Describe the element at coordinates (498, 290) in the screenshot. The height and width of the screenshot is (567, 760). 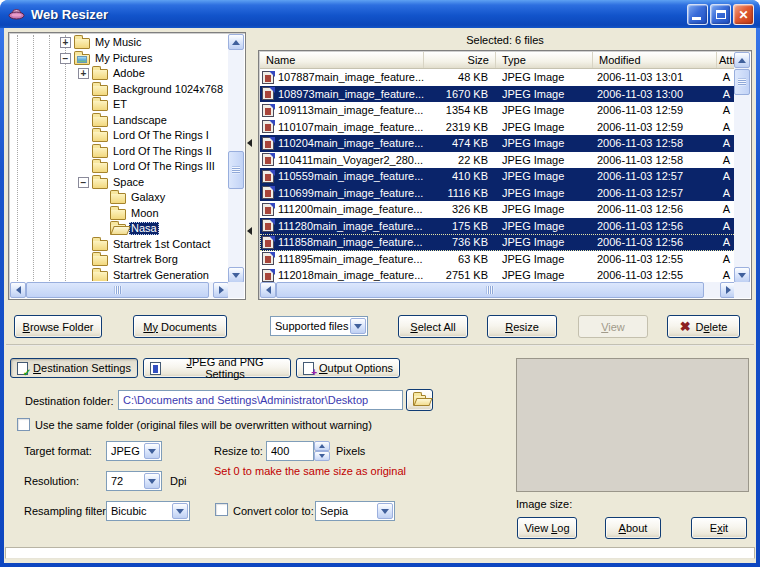
I see `list-horizontal-scrollbar` at that location.